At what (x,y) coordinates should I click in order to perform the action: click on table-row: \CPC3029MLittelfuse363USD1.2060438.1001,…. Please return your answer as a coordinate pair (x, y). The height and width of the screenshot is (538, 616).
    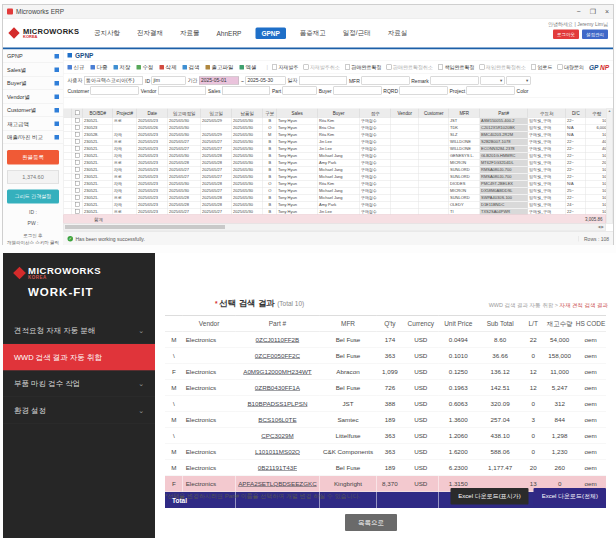
    Looking at the image, I should click on (386, 436).